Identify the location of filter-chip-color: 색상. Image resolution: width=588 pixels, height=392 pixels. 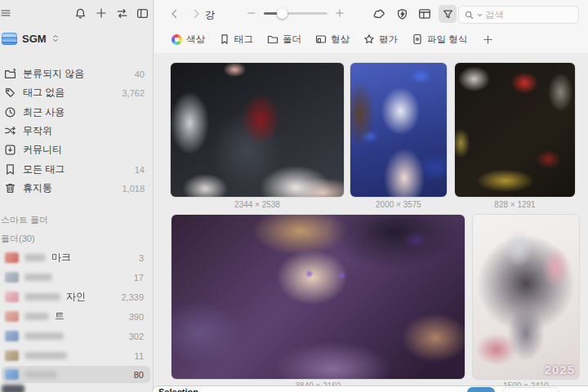
(188, 39).